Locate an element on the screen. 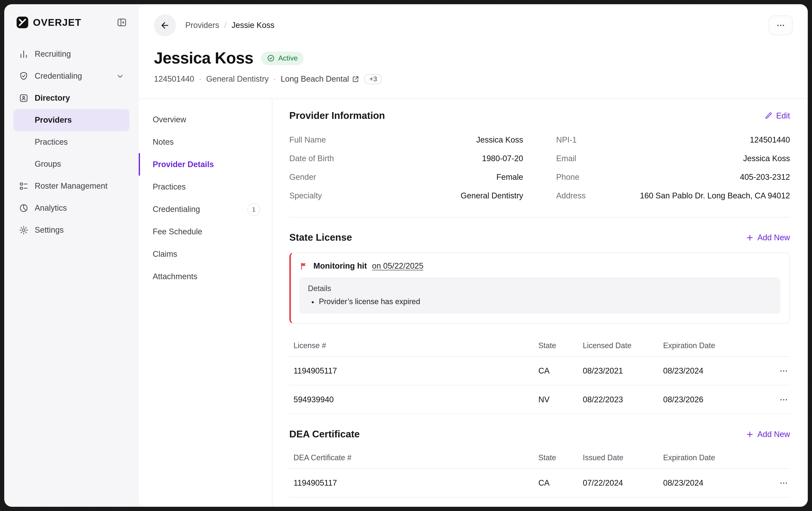 Image resolution: width=812 pixels, height=511 pixels. back-button is located at coordinates (165, 26).